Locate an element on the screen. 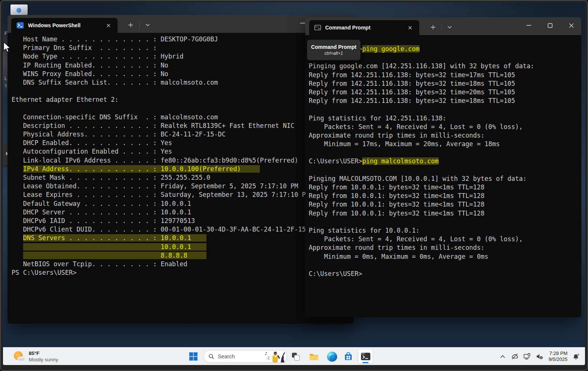 The image size is (588, 371). terminal-line: Primary Dns Suffix . . . . . . . : is located at coordinates (183, 48).